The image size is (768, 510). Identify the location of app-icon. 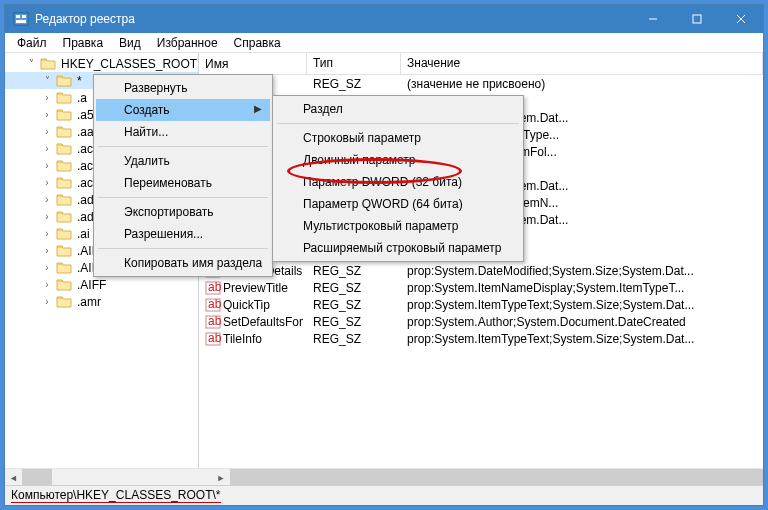
(21, 19).